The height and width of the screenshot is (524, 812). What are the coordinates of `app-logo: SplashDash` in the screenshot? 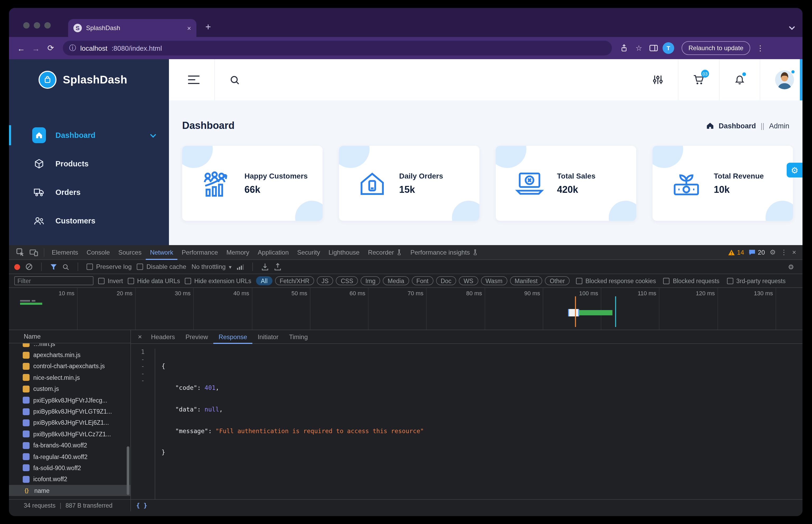 It's located at (89, 80).